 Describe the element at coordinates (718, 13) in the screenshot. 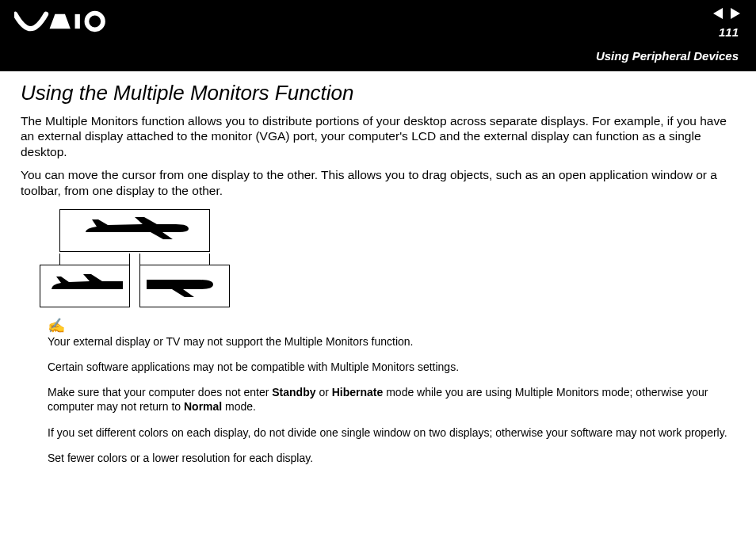

I see `prev-page-button` at that location.